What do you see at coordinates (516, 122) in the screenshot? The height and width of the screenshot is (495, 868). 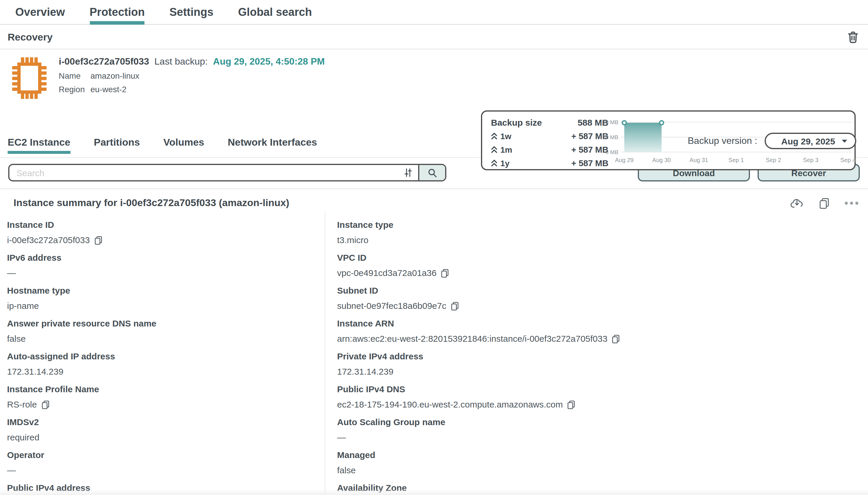 I see `backup-size-label: Backup size` at bounding box center [516, 122].